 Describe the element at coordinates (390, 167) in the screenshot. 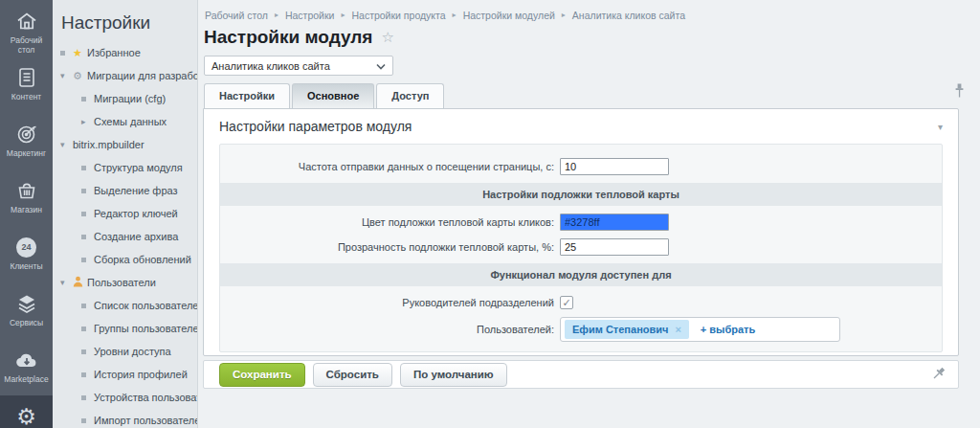

I see `frequency-label: Частота отправки данных о посещении стра…` at that location.